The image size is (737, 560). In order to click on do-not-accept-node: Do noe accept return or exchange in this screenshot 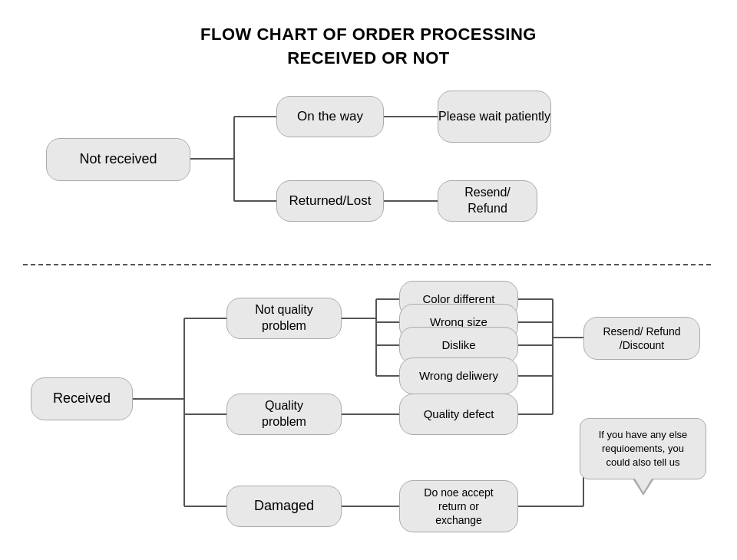, I will do `click(459, 506)`.